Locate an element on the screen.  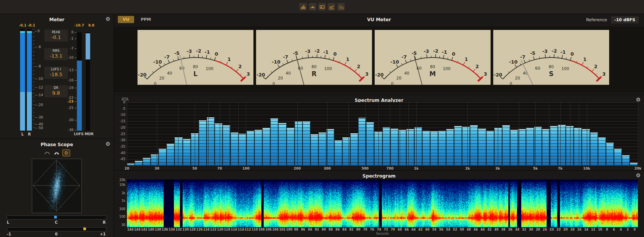
svg-text: -7 is located at coordinates (286, 57).